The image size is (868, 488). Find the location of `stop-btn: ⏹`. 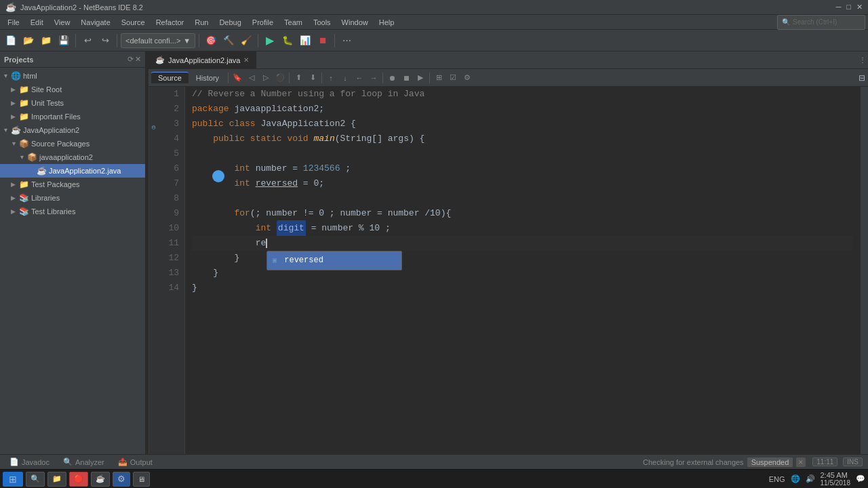

stop-btn: ⏹ is located at coordinates (323, 41).